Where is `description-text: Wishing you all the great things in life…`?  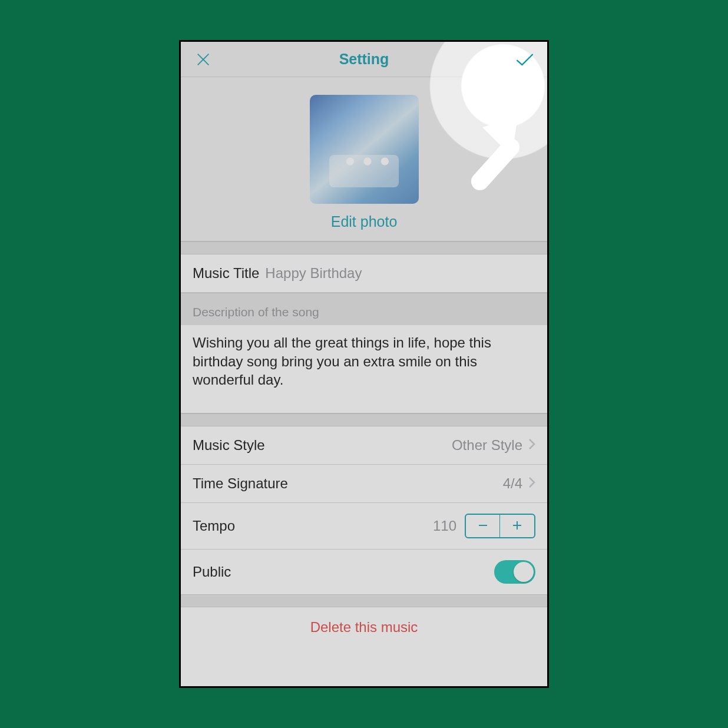
description-text: Wishing you all the great things in life… is located at coordinates (364, 369).